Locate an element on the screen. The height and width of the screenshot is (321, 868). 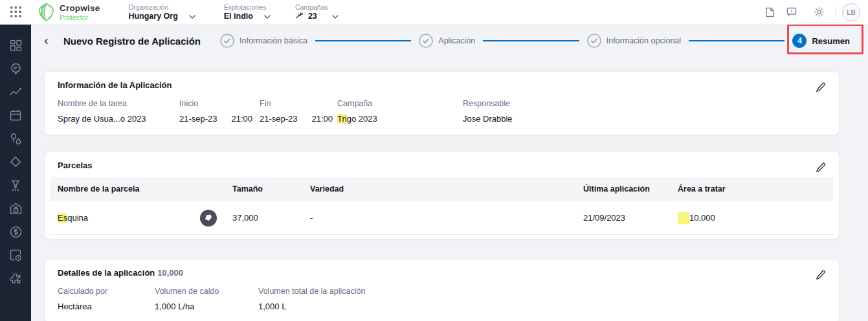
sidebar-item-reports is located at coordinates (16, 255).